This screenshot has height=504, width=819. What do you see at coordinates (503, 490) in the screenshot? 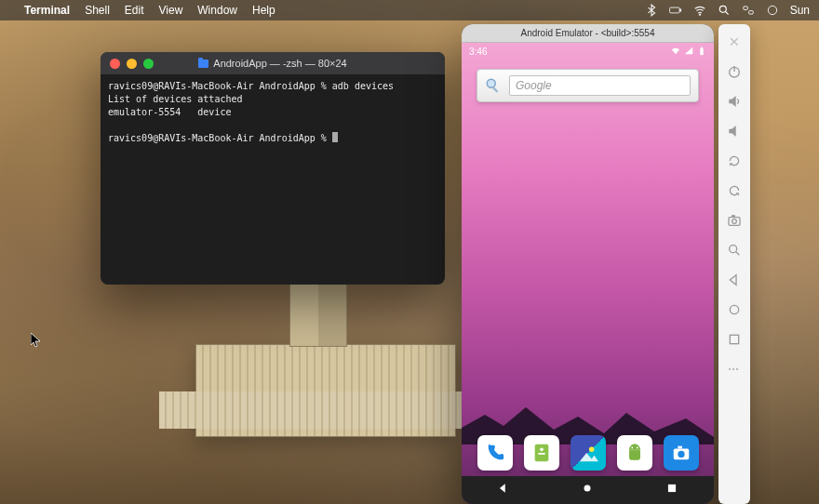
I see `nav-back-button` at bounding box center [503, 490].